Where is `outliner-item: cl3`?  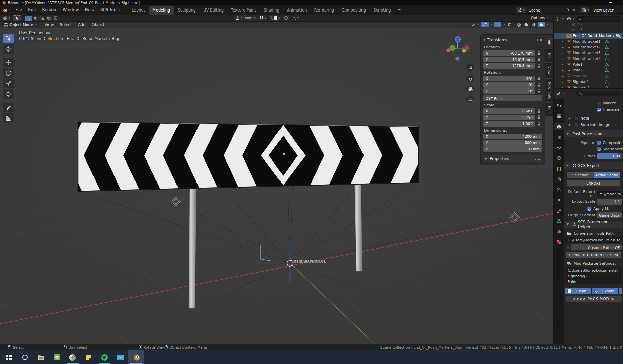 outliner-item: cl3 is located at coordinates (588, 30).